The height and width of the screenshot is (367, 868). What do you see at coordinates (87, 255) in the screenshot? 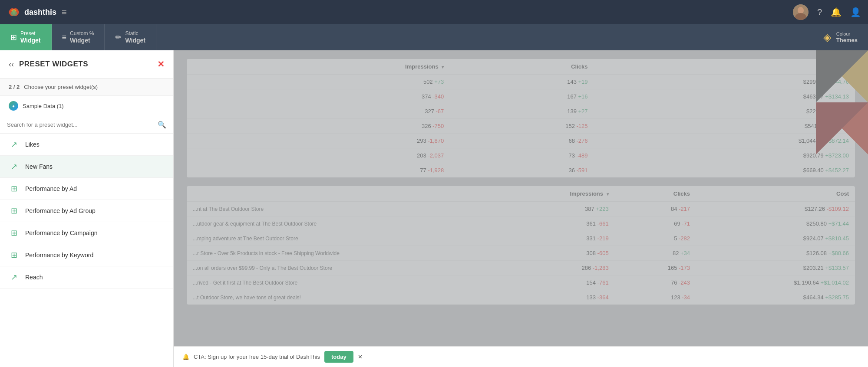
I see `widget-item-performance-by-keyword: ⊞ Performance by Keyword` at bounding box center [87, 255].